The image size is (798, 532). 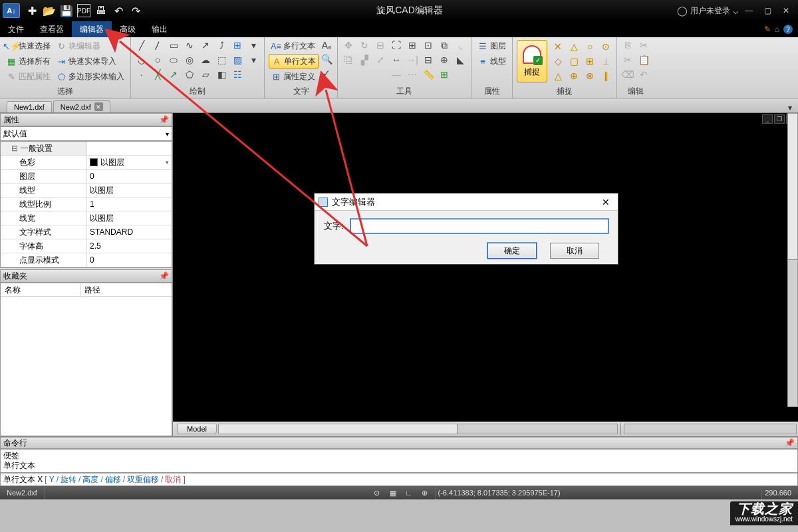 I want to click on hatch-icon: ▨, so click(x=237, y=60).